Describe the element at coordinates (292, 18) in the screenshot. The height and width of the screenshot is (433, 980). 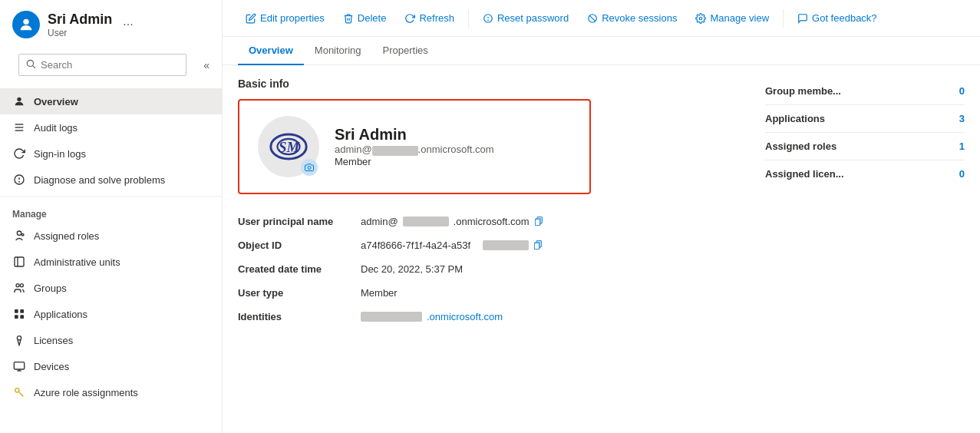
I see `edit-properties-label: Edit properties` at that location.